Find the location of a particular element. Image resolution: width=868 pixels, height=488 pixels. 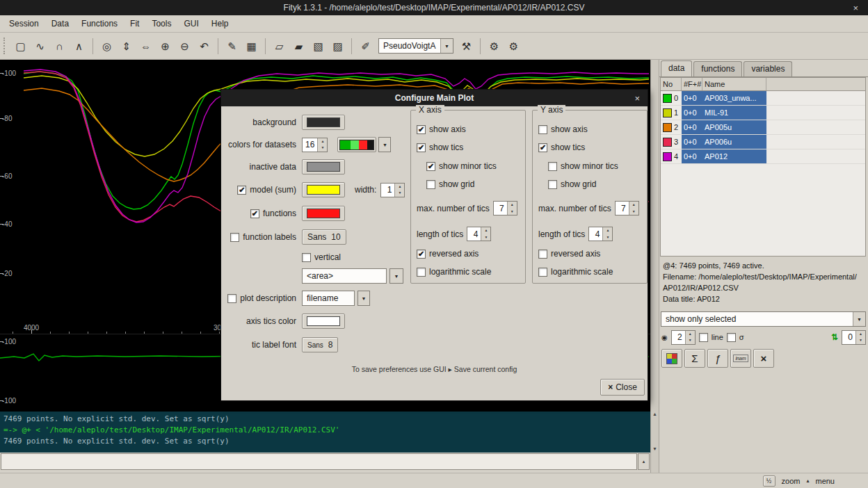

run-script-button: ⚙ is located at coordinates (513, 46).